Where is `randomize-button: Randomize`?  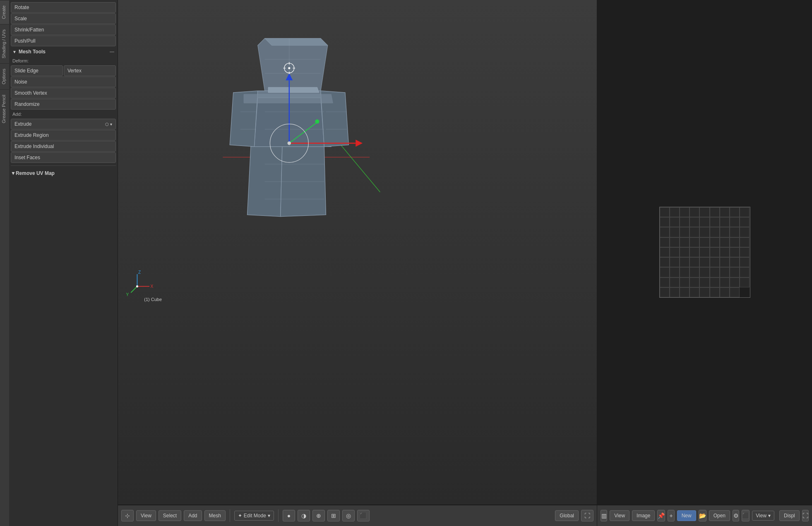 randomize-button: Randomize is located at coordinates (63, 104).